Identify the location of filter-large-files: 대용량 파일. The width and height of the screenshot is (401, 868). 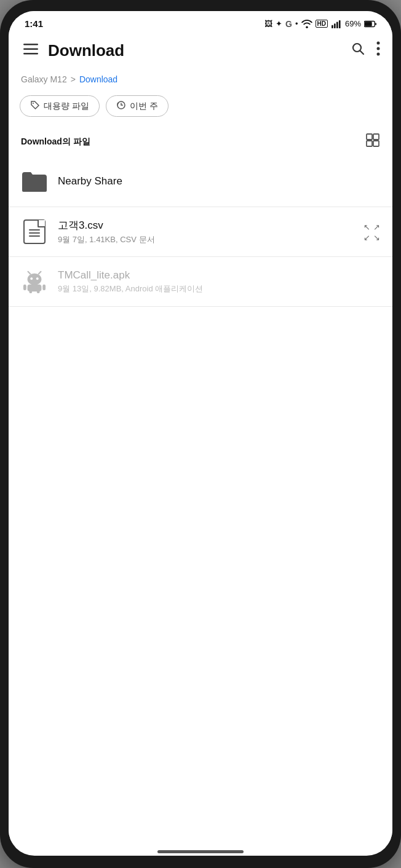
(60, 106).